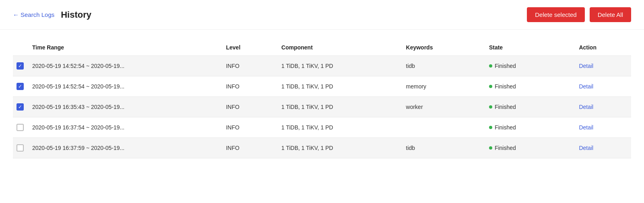  Describe the element at coordinates (603, 47) in the screenshot. I see `col-header-action: Action` at that location.